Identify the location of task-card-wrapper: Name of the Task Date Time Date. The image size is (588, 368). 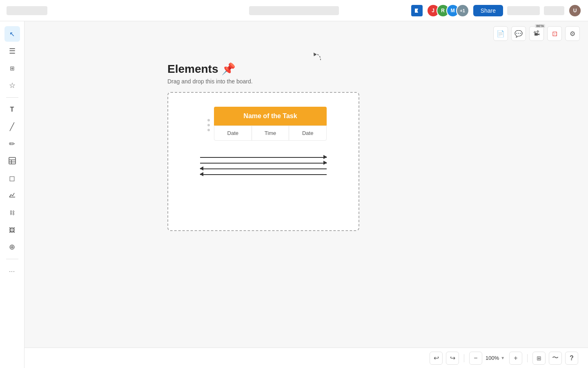
(263, 123).